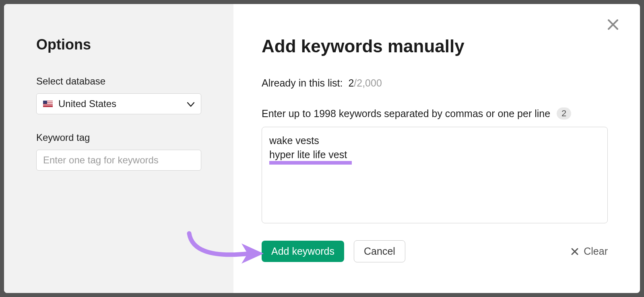 This screenshot has width=644, height=297. I want to click on clear-button: Clear, so click(589, 251).